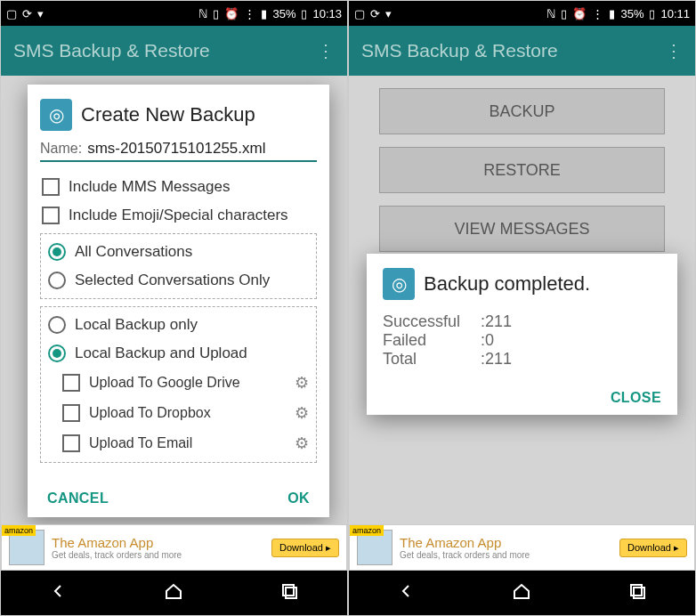  I want to click on opt-local-only: Local Backup only, so click(178, 325).